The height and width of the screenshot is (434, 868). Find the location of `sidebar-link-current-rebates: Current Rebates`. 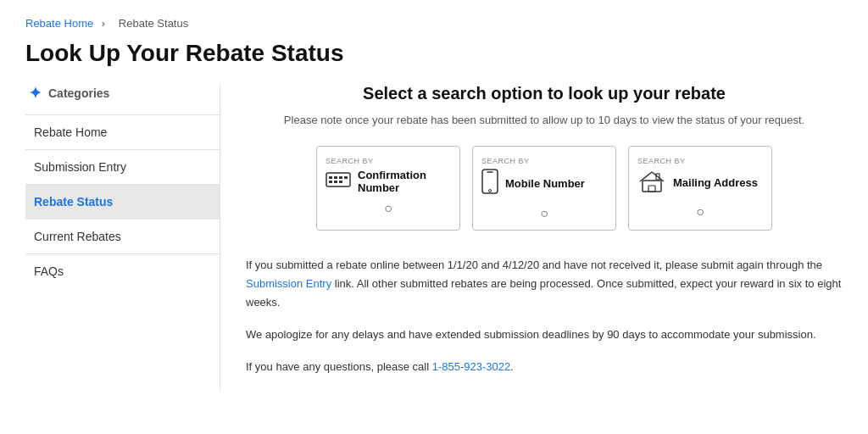

sidebar-link-current-rebates: Current Rebates is located at coordinates (122, 236).